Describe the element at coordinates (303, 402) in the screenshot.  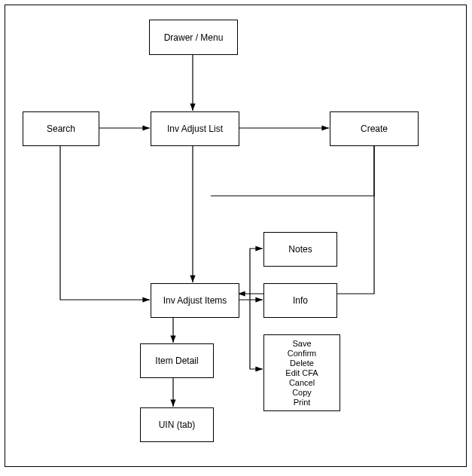
I see `action-label: Print` at that location.